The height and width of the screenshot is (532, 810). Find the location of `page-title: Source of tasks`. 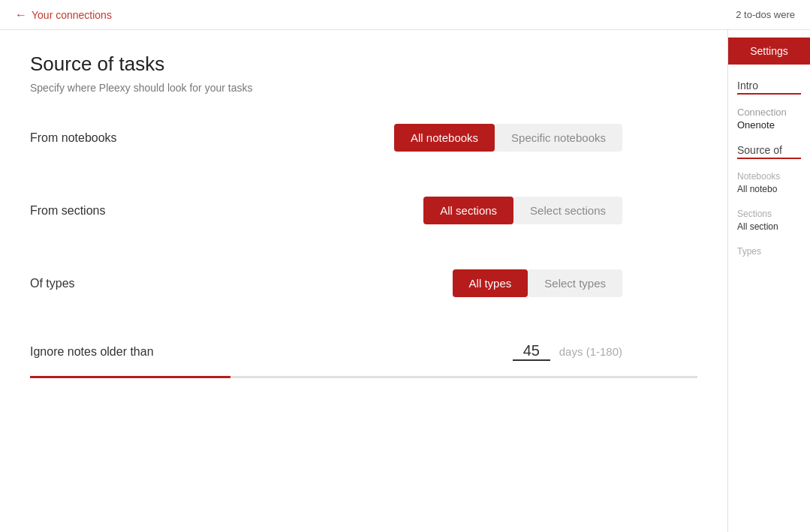

page-title: Source of tasks is located at coordinates (363, 65).